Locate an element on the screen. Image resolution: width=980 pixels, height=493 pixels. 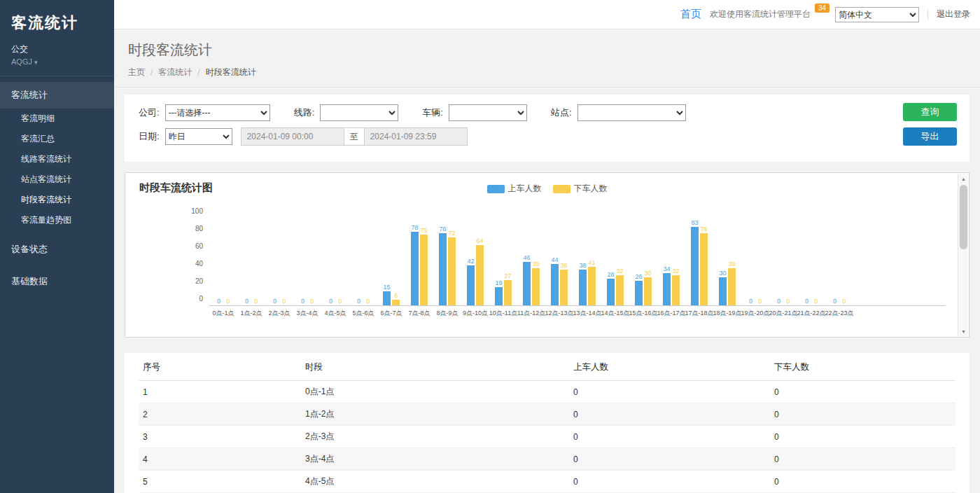
station-label: 站点: is located at coordinates (561, 113).